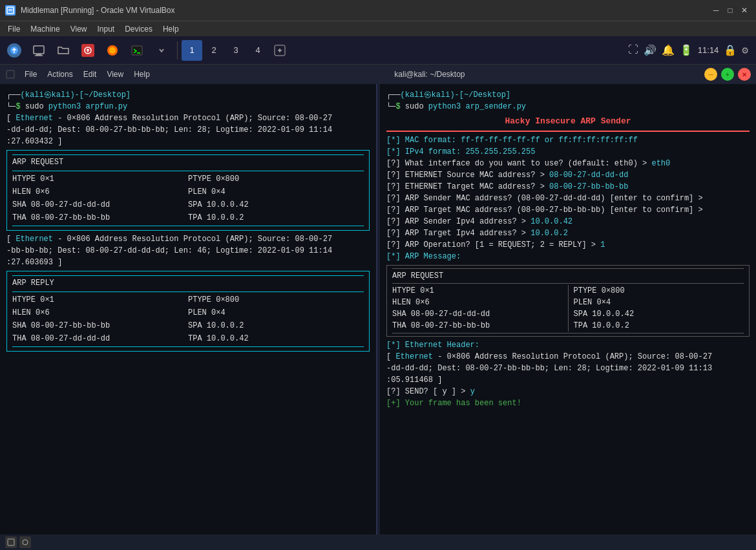  Describe the element at coordinates (59, 74) in the screenshot. I see `kali-menu-actions: Actions` at that location.